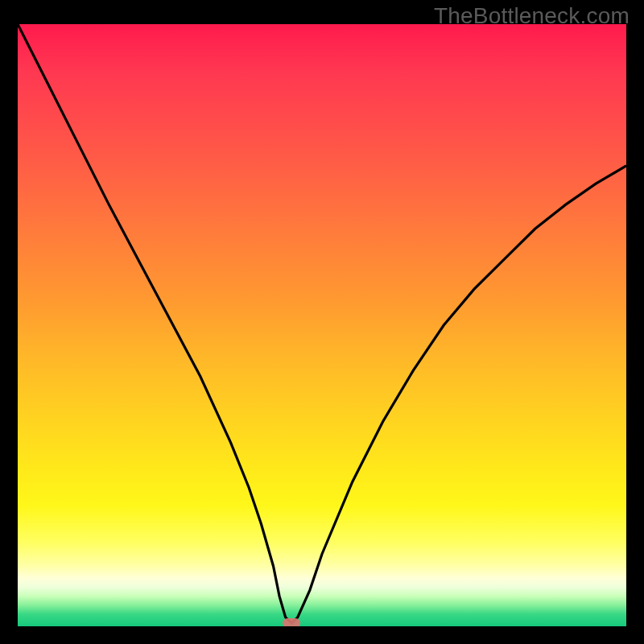  What do you see at coordinates (291, 622) in the screenshot?
I see `minimum-marker` at bounding box center [291, 622].